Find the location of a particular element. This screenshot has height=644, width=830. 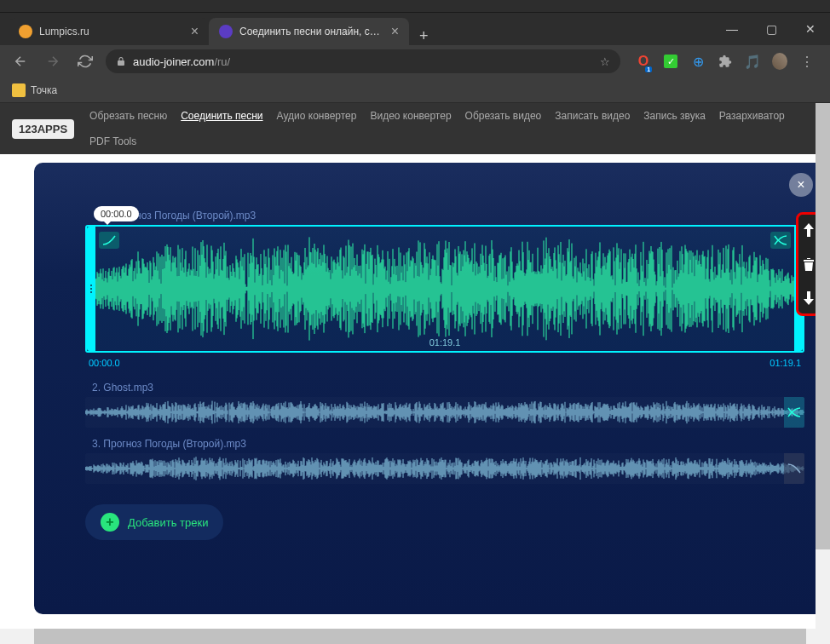

site-header: 123APPS Обрезать песнюСоединить песниАуд… is located at coordinates (415, 129).